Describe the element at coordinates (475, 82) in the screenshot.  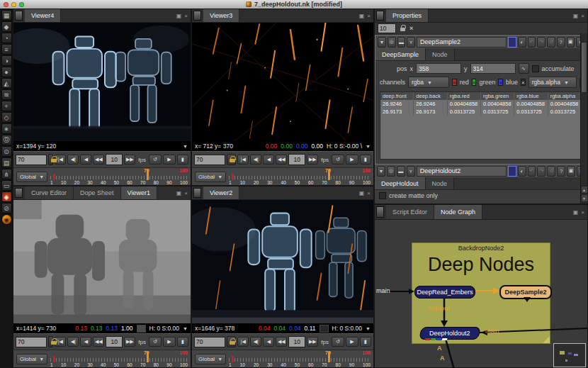
I see `green-checkbox: ×` at that location.